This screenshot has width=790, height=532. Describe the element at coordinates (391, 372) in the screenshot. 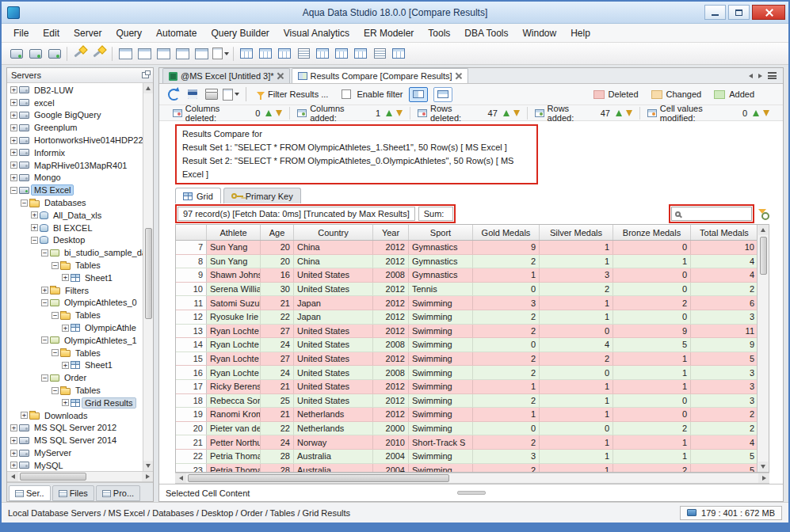

I see `year-cell: 2008` at that location.